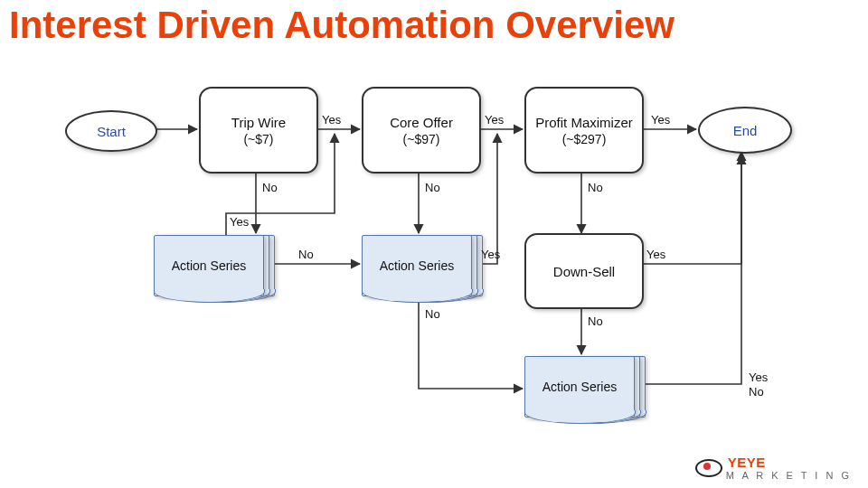 Image resolution: width=868 pixels, height=488 pixels. Describe the element at coordinates (421, 123) in the screenshot. I see `core-offer-label: Core Offer` at that location.